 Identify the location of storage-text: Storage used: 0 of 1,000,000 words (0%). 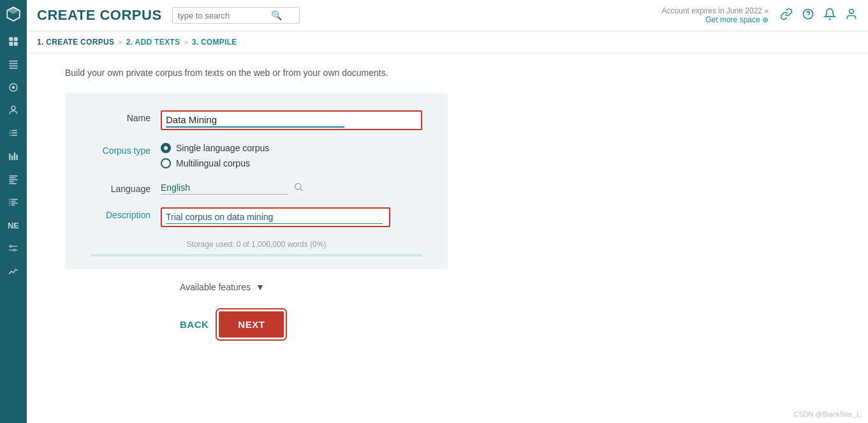
(256, 244).